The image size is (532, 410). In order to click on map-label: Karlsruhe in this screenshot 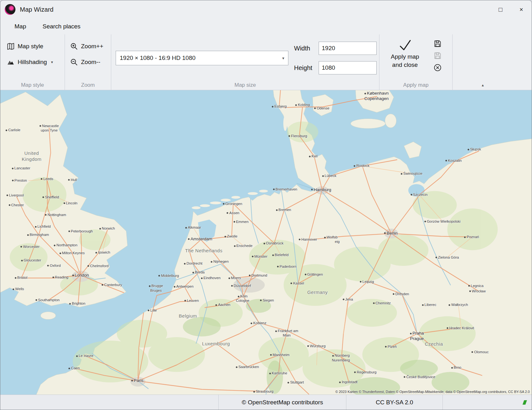, I will do `click(278, 373)`.